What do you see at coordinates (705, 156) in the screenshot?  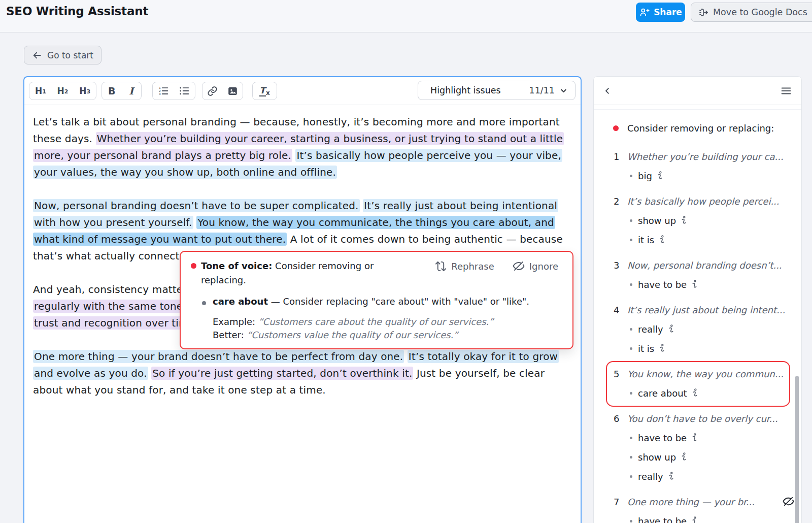 I see `issue-sentence: Whether you’re building your ca...` at bounding box center [705, 156].